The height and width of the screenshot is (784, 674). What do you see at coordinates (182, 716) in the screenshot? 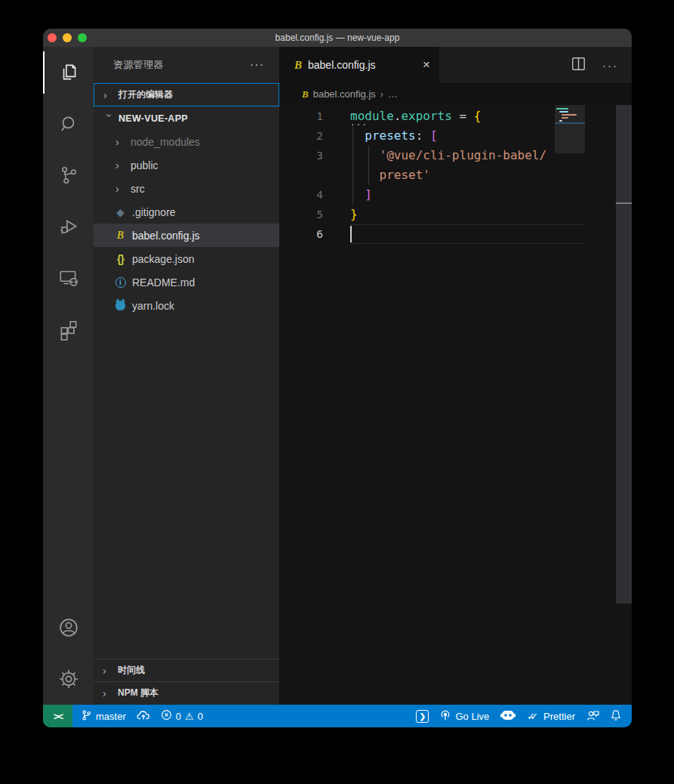
I see `problems-status: 0 ⚠ 0` at bounding box center [182, 716].